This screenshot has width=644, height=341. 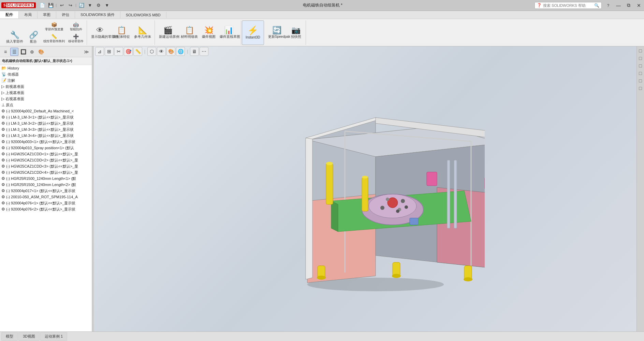 What do you see at coordinates (569, 5) in the screenshot?
I see `search-input` at bounding box center [569, 5].